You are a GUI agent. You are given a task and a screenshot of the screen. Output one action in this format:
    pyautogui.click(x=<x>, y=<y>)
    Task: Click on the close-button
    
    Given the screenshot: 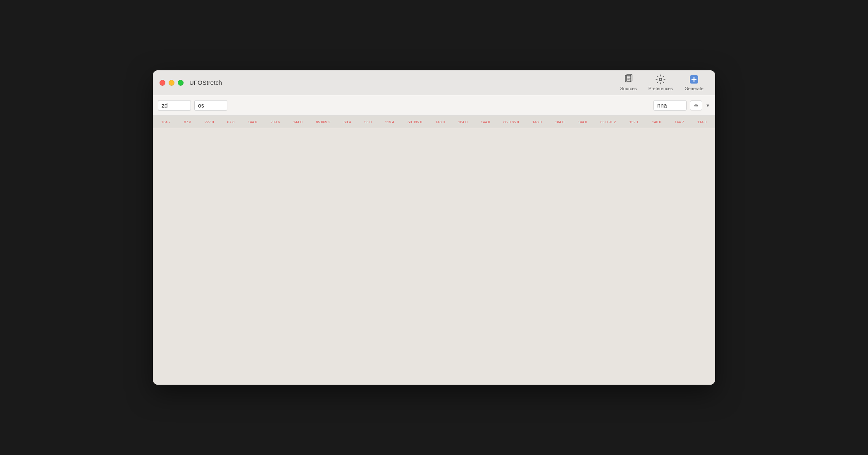 What is the action you would take?
    pyautogui.click(x=162, y=83)
    